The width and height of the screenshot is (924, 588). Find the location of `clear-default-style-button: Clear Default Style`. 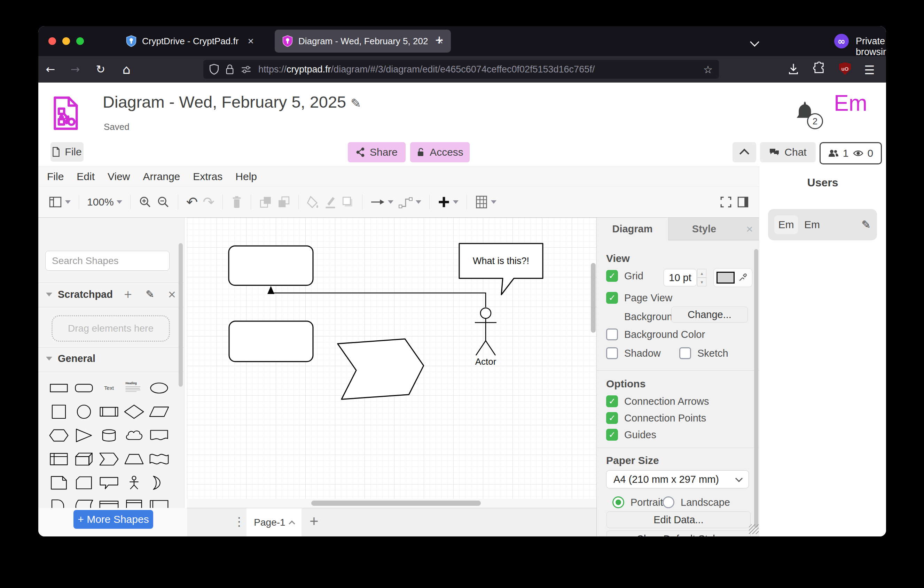

clear-default-style-button: Clear Default Style is located at coordinates (678, 533).